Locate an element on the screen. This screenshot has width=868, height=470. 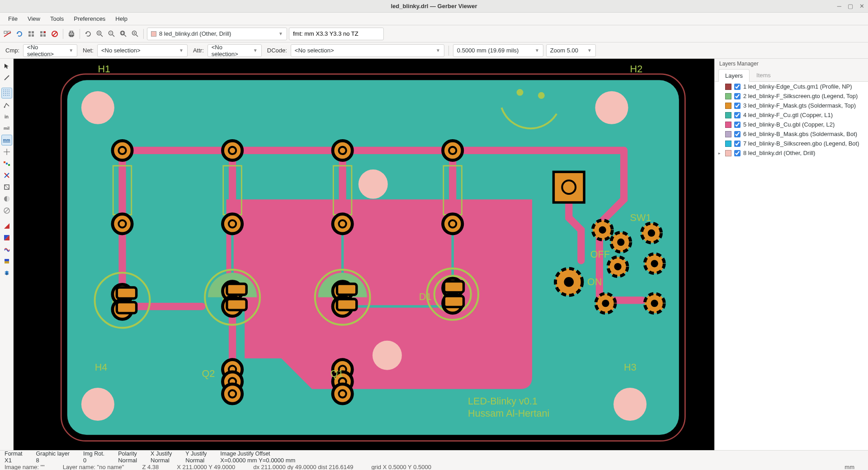
sketch-flash-icon is located at coordinates (7, 164).